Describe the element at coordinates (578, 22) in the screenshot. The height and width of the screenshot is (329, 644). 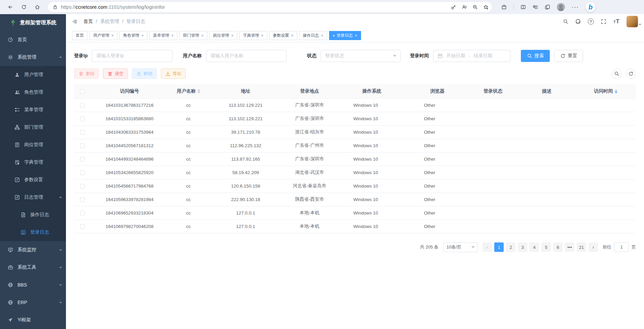
I see `github-icon` at that location.